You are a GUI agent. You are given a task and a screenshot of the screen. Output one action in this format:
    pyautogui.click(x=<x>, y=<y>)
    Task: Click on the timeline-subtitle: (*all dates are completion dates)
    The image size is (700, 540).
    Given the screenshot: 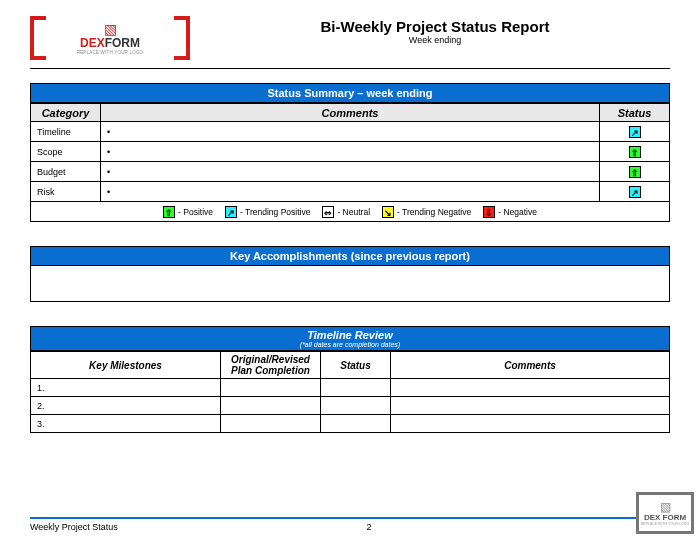 What is the action you would take?
    pyautogui.click(x=350, y=344)
    